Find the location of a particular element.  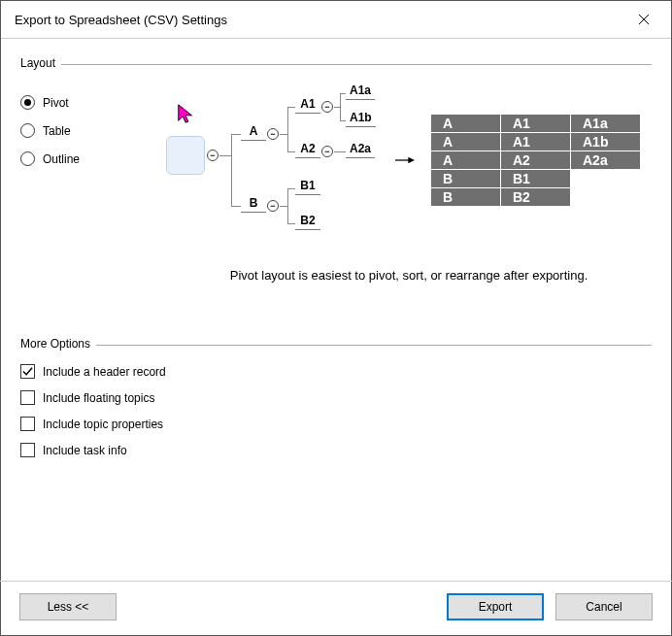

table-row: BB1 is located at coordinates (536, 179).